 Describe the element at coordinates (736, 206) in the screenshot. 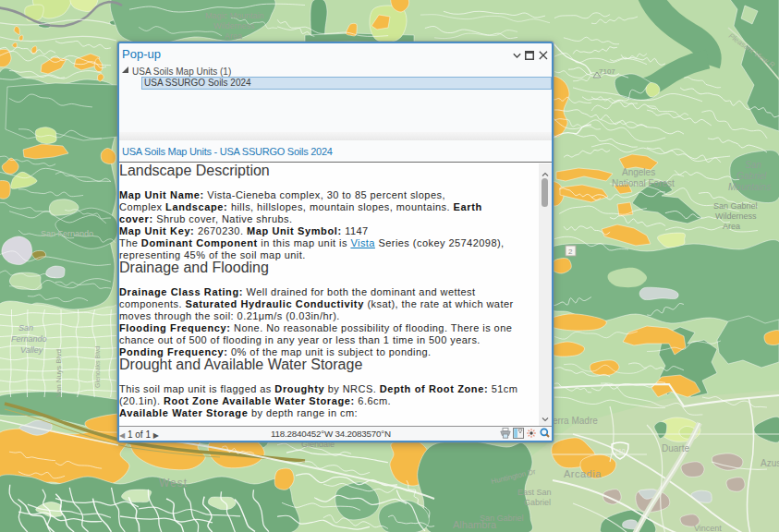

I see `svg-text: San Gabriel` at that location.